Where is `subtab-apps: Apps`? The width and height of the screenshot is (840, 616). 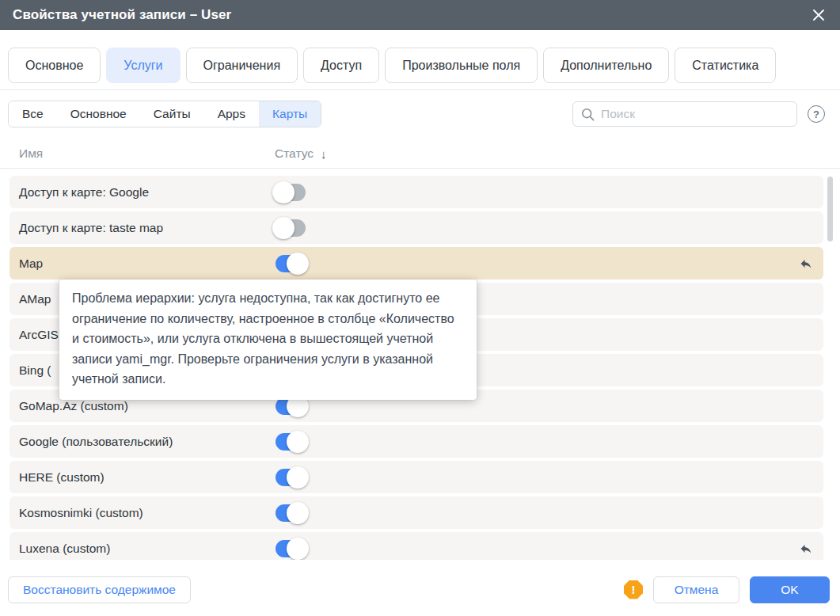
subtab-apps: Apps is located at coordinates (231, 114).